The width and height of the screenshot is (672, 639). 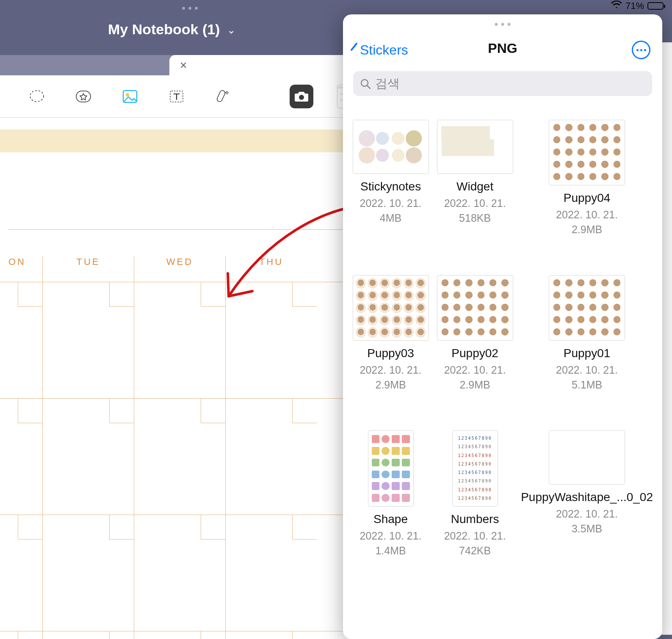 I want to click on file-name: Shape, so click(x=390, y=519).